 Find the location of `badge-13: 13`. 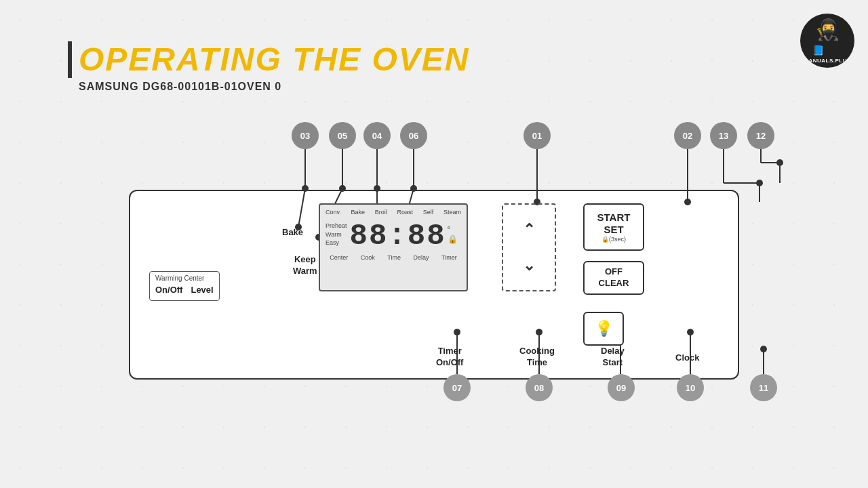

badge-13: 13 is located at coordinates (724, 136).